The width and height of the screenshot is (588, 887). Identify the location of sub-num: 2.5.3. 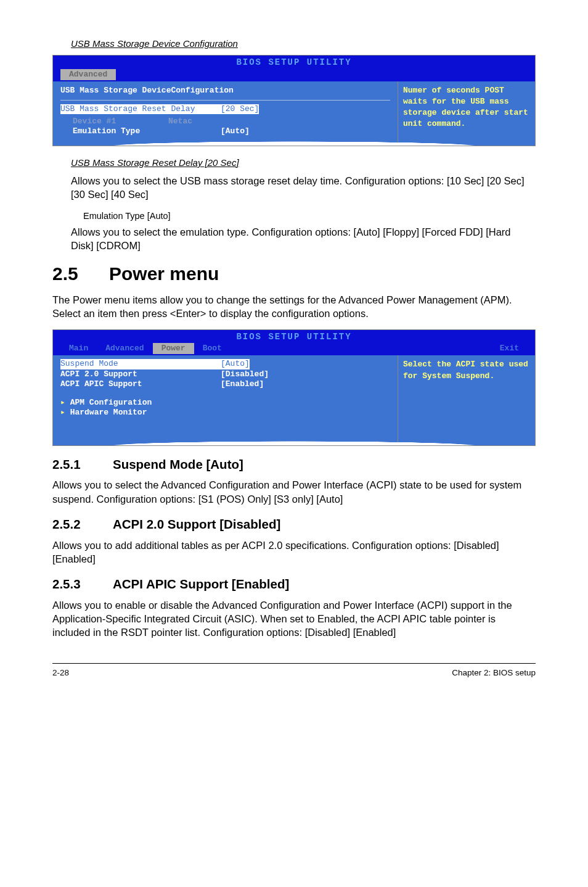
(83, 585).